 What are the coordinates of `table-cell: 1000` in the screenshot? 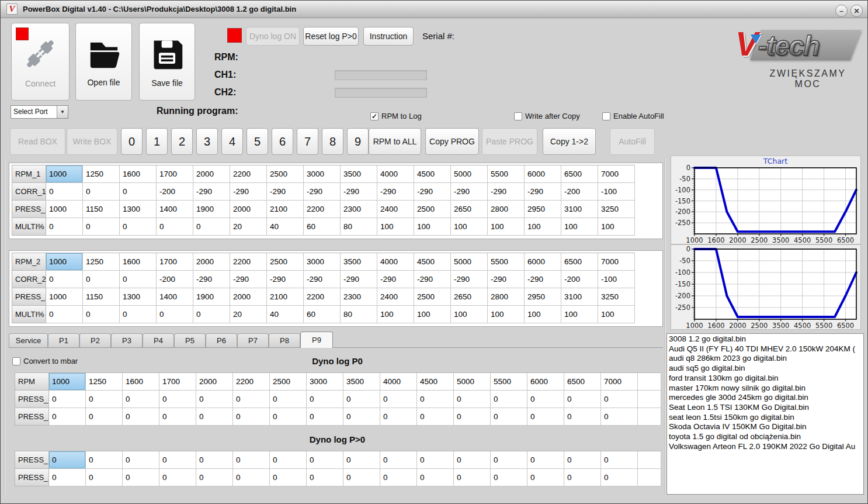 It's located at (64, 262).